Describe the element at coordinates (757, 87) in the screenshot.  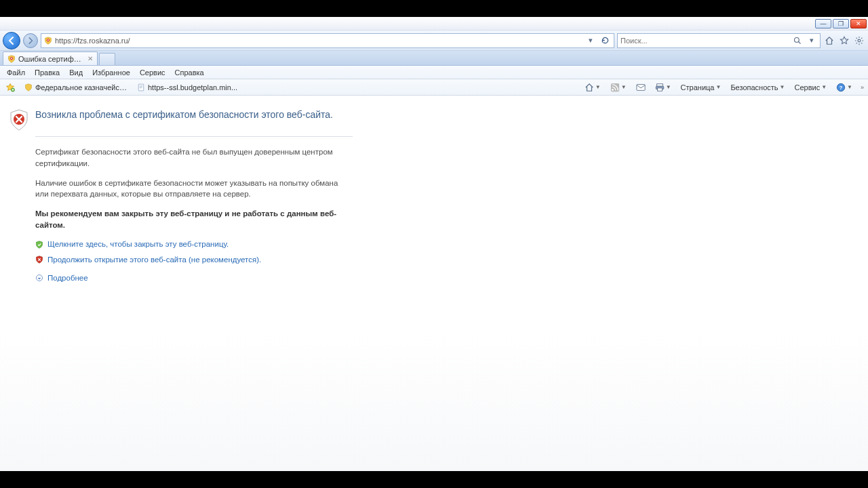
I see `cmd-security-menu: Безопасность▼` at that location.